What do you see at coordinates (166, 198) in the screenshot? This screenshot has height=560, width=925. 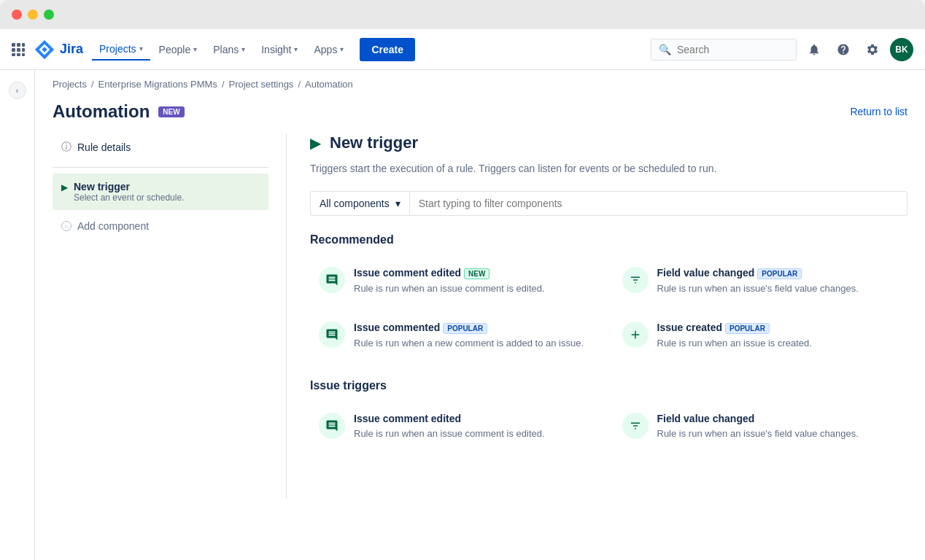 I see `trigger-subtitle: Select an event or schedule.` at bounding box center [166, 198].